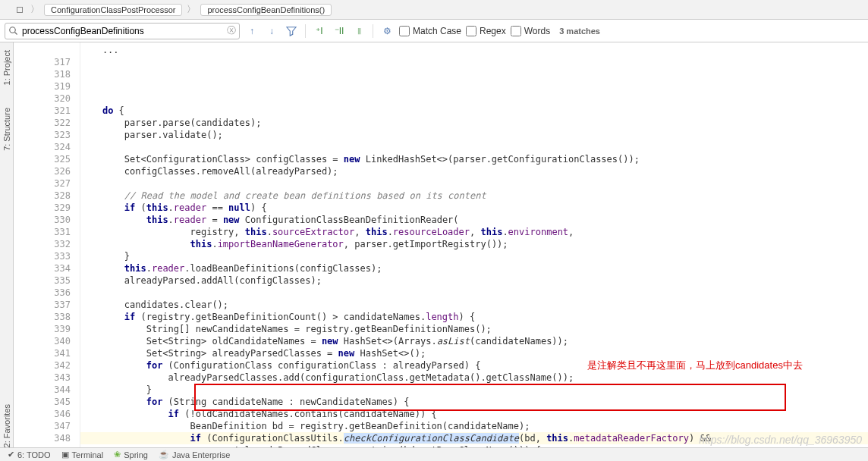 The height and width of the screenshot is (461, 868). Describe the element at coordinates (231, 30) in the screenshot. I see `clear-search-icon: ⓧ` at that location.